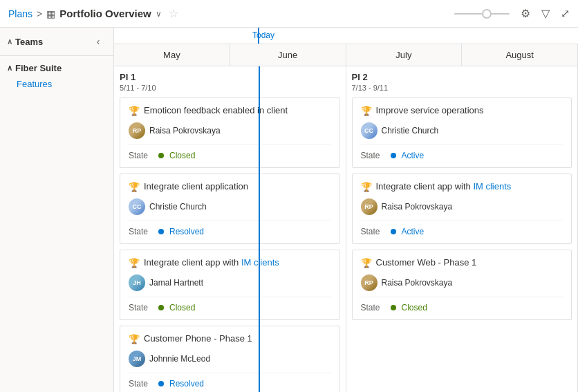  What do you see at coordinates (369, 207) in the screenshot?
I see `avatar-img-6: RP` at bounding box center [369, 207].